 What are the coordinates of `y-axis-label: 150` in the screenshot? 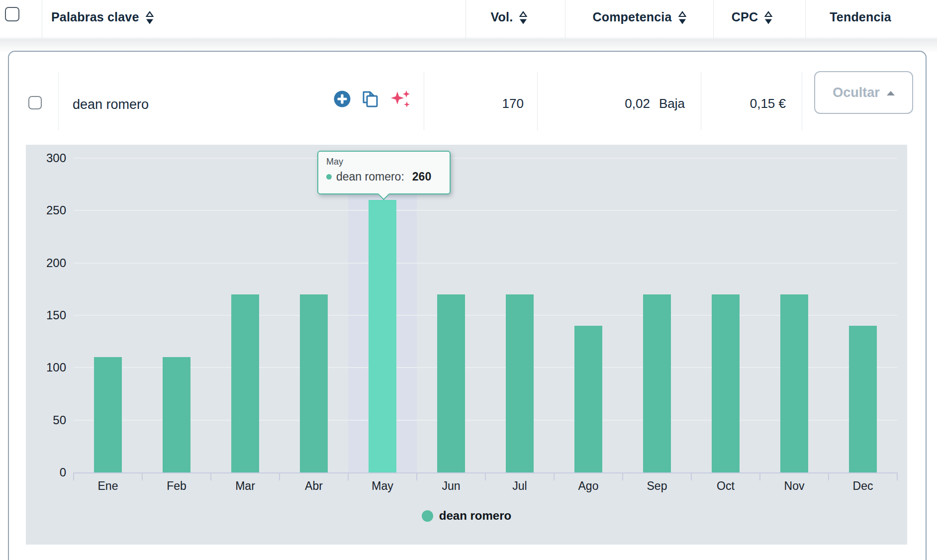 It's located at (46, 315).